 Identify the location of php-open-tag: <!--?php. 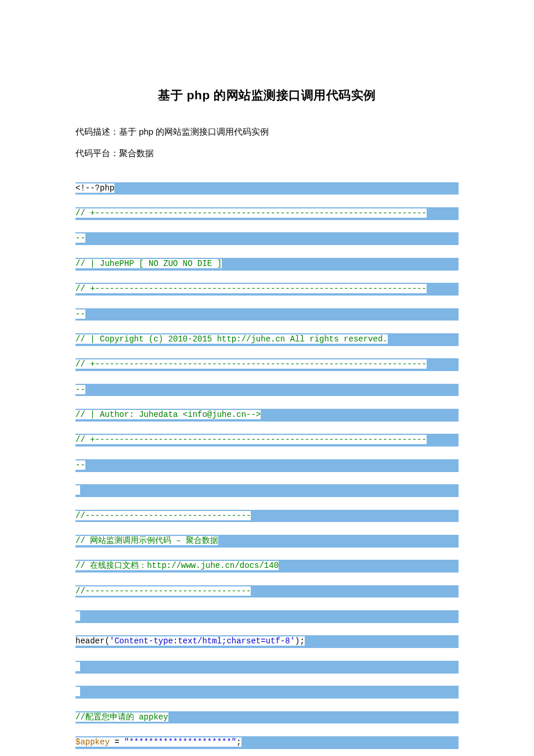
(95, 188).